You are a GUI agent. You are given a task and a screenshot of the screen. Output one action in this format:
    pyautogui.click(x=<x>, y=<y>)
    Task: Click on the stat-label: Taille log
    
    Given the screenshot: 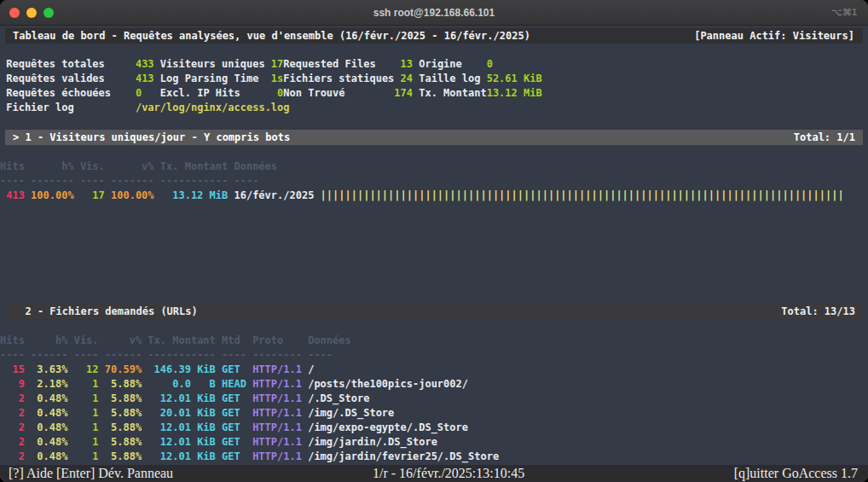 What is the action you would take?
    pyautogui.click(x=452, y=78)
    